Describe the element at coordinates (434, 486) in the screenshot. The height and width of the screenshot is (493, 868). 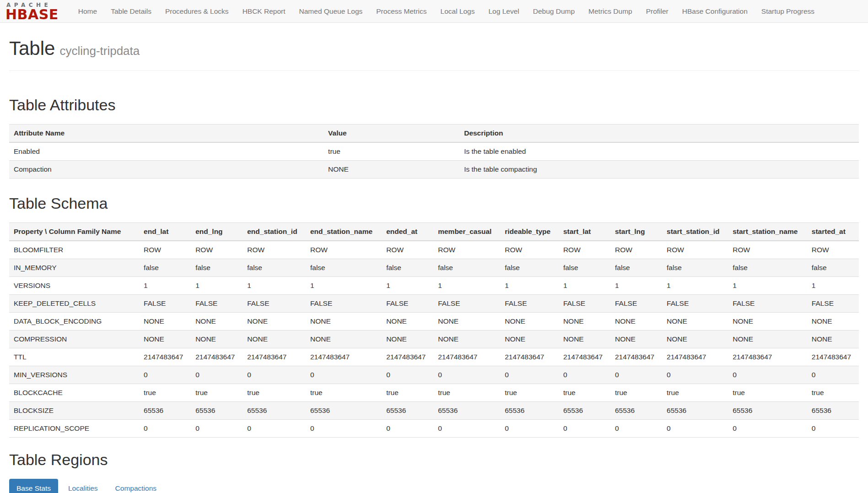
I see `regions-tabs: Base StatsLocalitiesCompactions` at that location.